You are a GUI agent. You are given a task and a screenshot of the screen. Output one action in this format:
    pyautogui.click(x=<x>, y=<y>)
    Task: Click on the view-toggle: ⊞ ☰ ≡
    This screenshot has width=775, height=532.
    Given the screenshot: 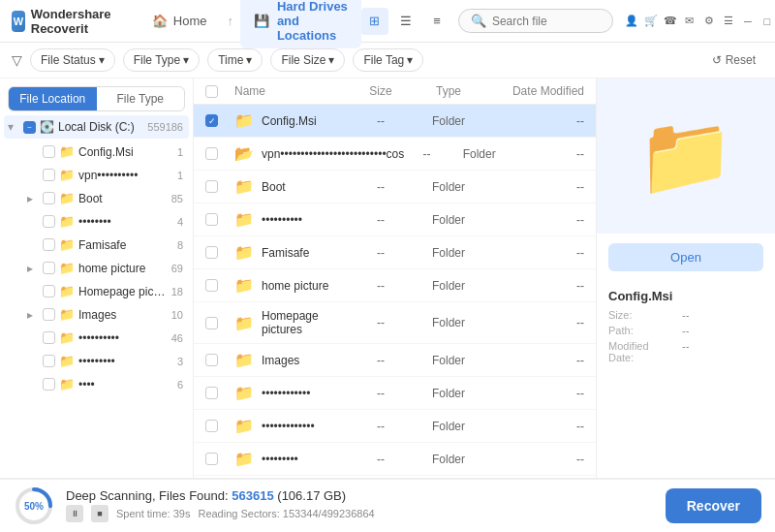 What is the action you would take?
    pyautogui.click(x=406, y=21)
    